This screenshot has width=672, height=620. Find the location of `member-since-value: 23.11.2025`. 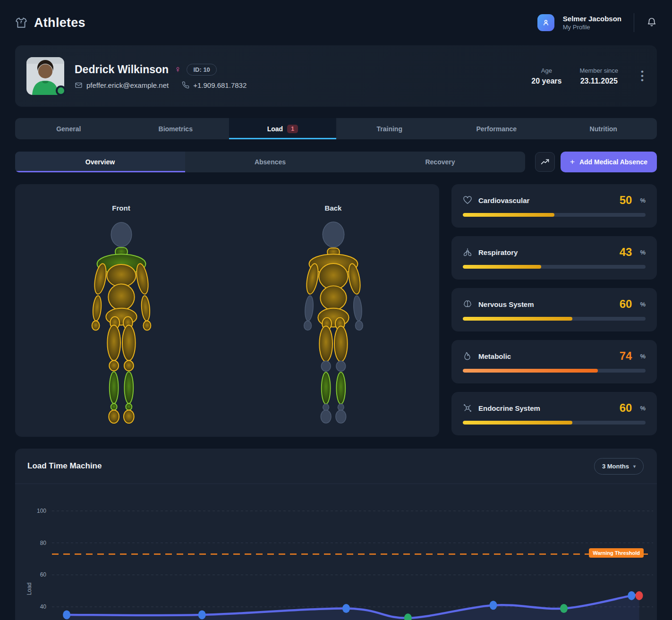

member-since-value: 23.11.2025 is located at coordinates (599, 81).